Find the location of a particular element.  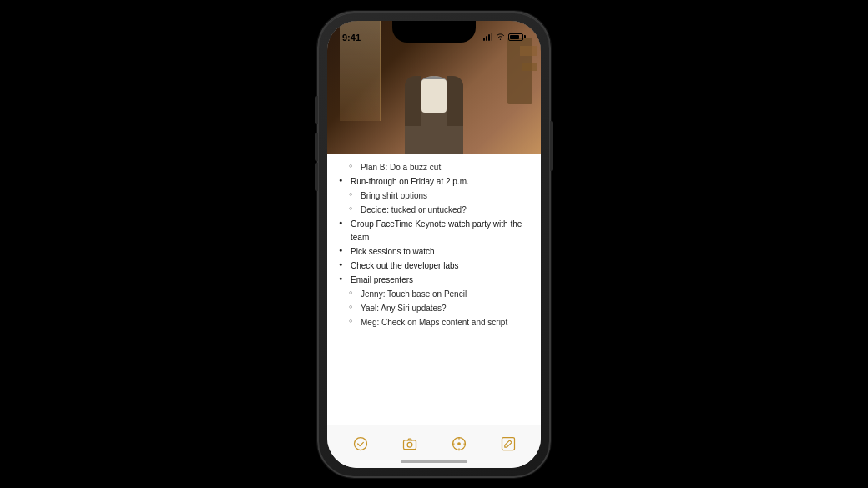

status-icons is located at coordinates (504, 37).